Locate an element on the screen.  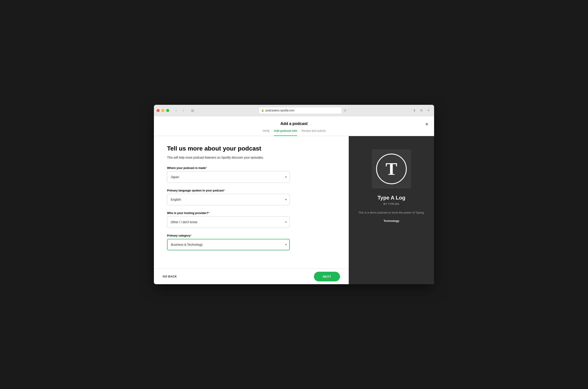
language-select: English Japanese Spanish is located at coordinates (228, 199).